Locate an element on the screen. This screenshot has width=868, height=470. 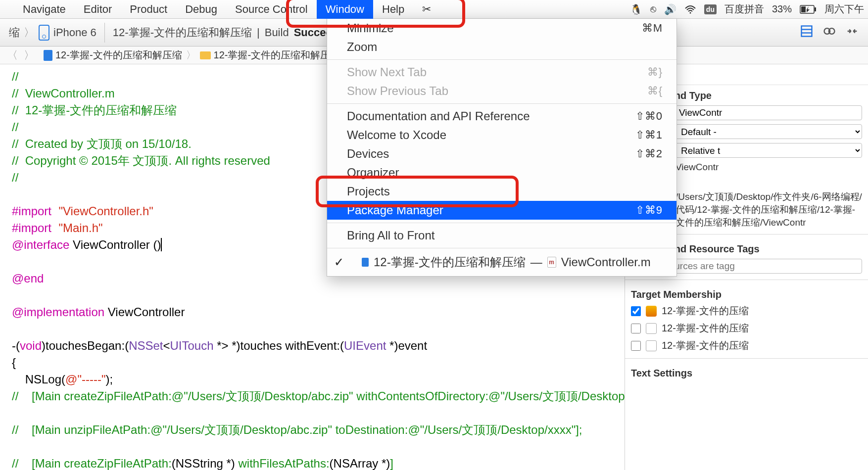
code-line: // Copyright © 2015年 文顶顶. All rights res… is located at coordinates (141, 160).